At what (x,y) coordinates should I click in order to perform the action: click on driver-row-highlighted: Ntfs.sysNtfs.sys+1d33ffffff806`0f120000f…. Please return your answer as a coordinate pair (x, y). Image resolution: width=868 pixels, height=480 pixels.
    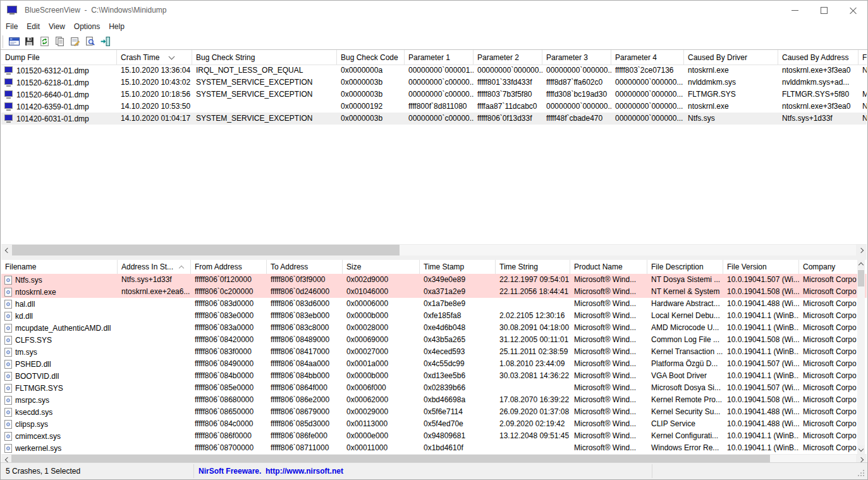
    Looking at the image, I should click on (434, 280).